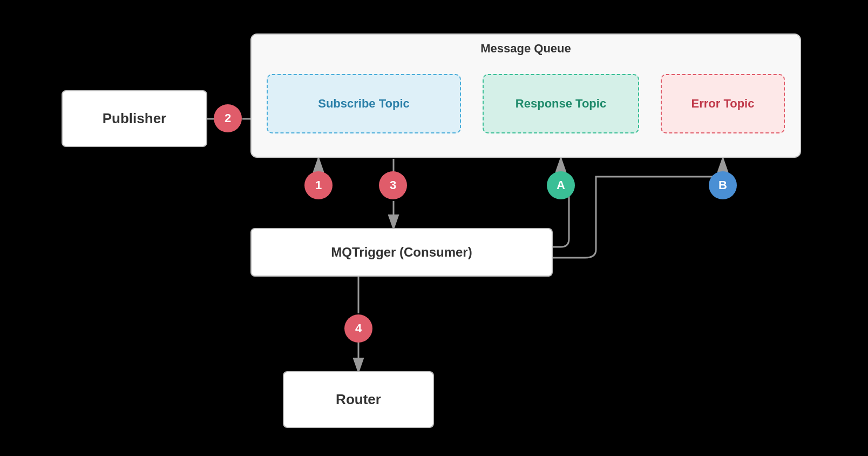 This screenshot has width=868, height=456. I want to click on response-topic-box: Response Topic, so click(561, 104).